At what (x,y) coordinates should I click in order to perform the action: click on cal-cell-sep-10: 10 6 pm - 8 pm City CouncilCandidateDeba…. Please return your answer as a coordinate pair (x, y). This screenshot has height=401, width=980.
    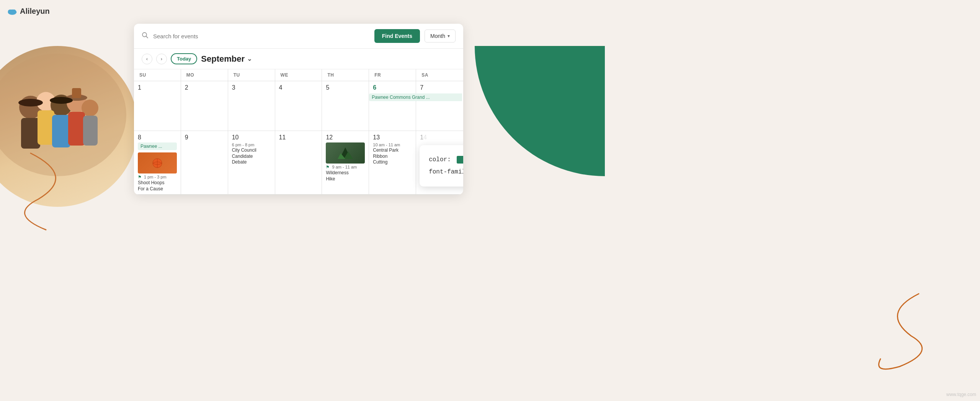
    Looking at the image, I should click on (252, 163).